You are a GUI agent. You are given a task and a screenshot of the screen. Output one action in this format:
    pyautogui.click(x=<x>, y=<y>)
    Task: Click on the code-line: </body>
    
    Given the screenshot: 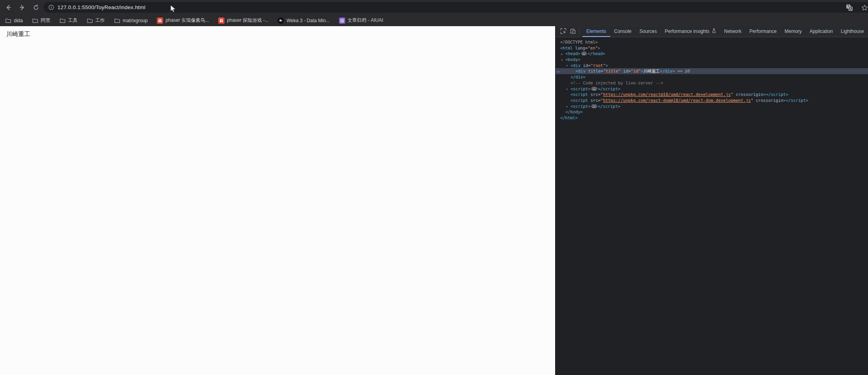 What is the action you would take?
    pyautogui.click(x=712, y=112)
    